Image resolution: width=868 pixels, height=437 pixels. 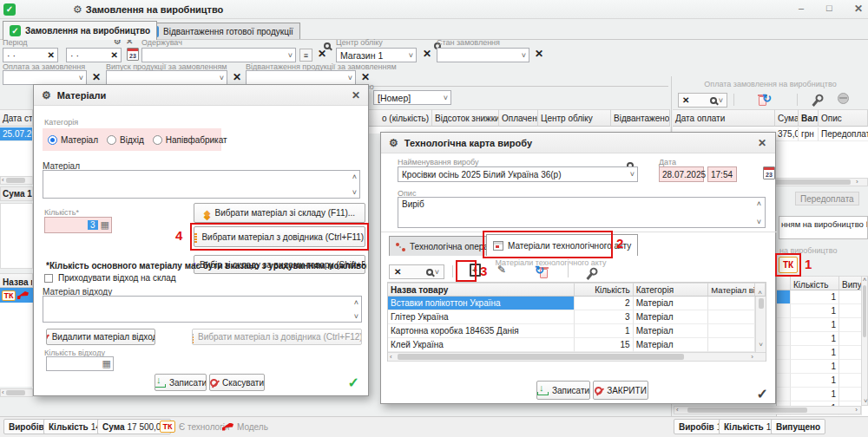 What do you see at coordinates (16, 180) in the screenshot?
I see `orders-hscrollbar: ‹` at bounding box center [16, 180].